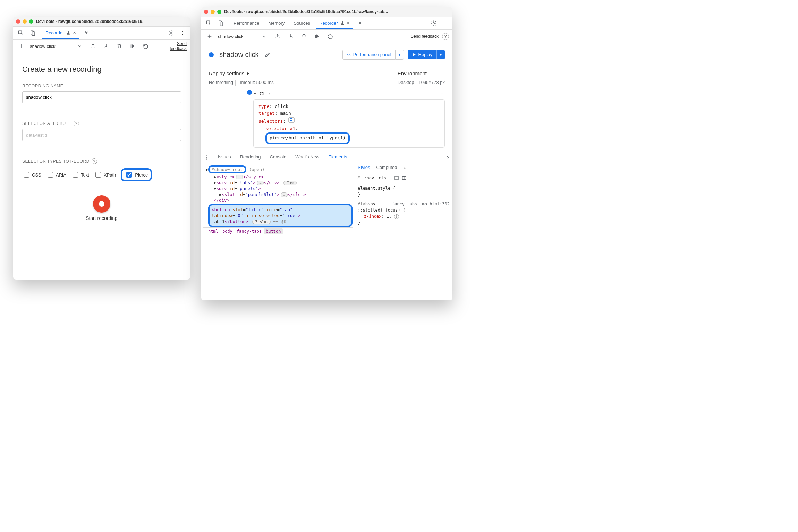 The height and width of the screenshot is (532, 798). Describe the element at coordinates (211, 55) in the screenshot. I see `active-dot-icon` at that location.